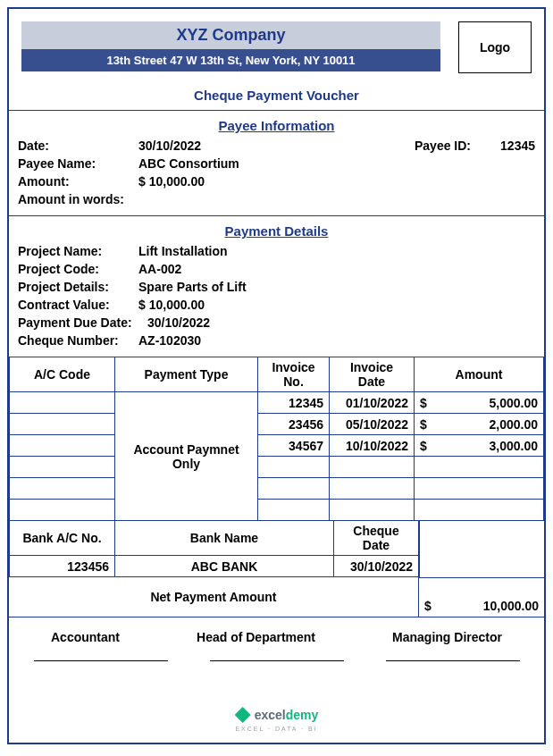  What do you see at coordinates (225, 538) in the screenshot?
I see `th-bank-name: Bank Name` at bounding box center [225, 538].